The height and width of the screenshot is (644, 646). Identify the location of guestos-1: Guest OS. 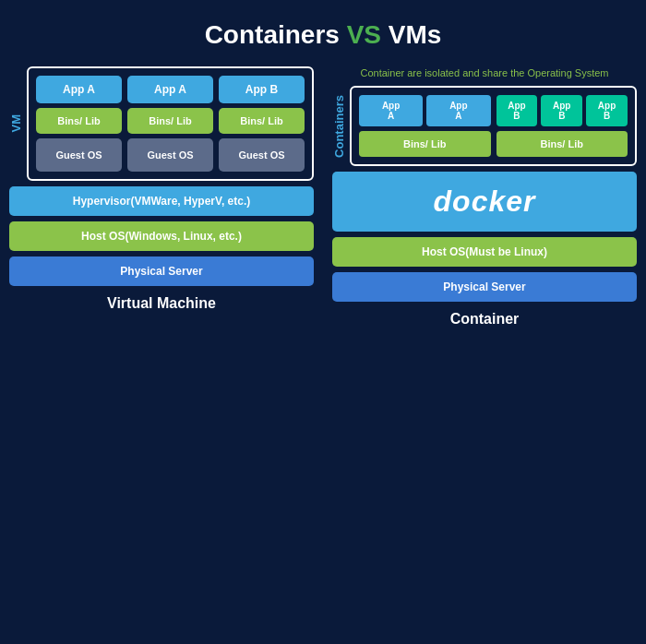
(79, 155).